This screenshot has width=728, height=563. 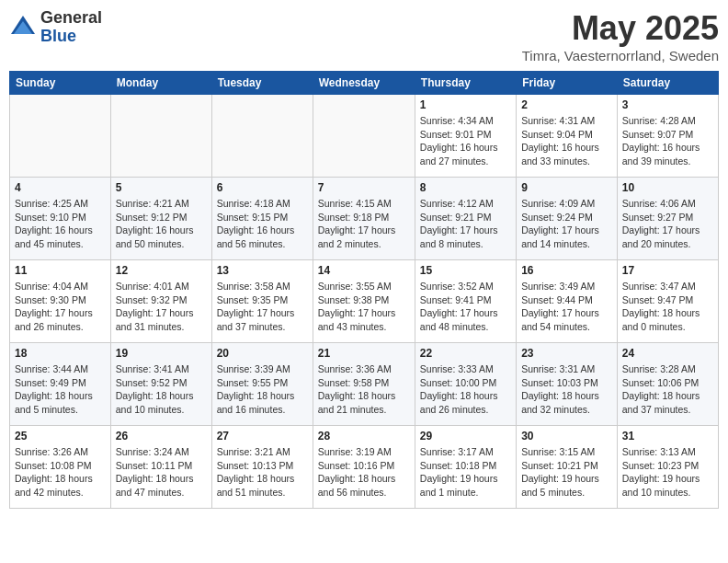 I want to click on calendar-cell: 24Sunrise: 3:28 AMSunset: 10:06 PMDaylig…, so click(x=667, y=385).